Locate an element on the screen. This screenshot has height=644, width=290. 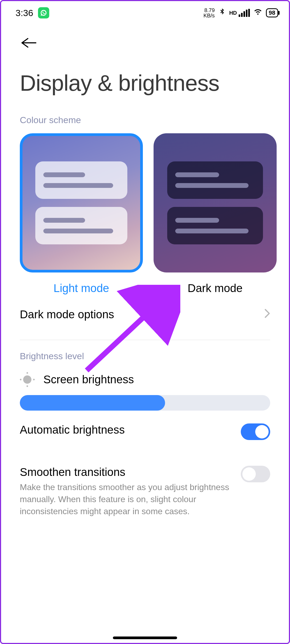
smoothen-description: Make the transitions smoother as you adj… is located at coordinates (125, 499).